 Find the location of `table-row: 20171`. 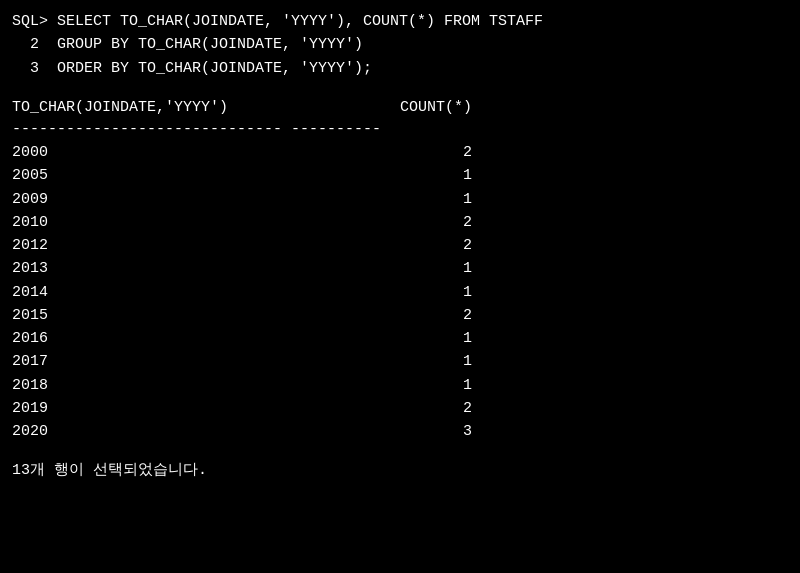

table-row: 20171 is located at coordinates (400, 362).